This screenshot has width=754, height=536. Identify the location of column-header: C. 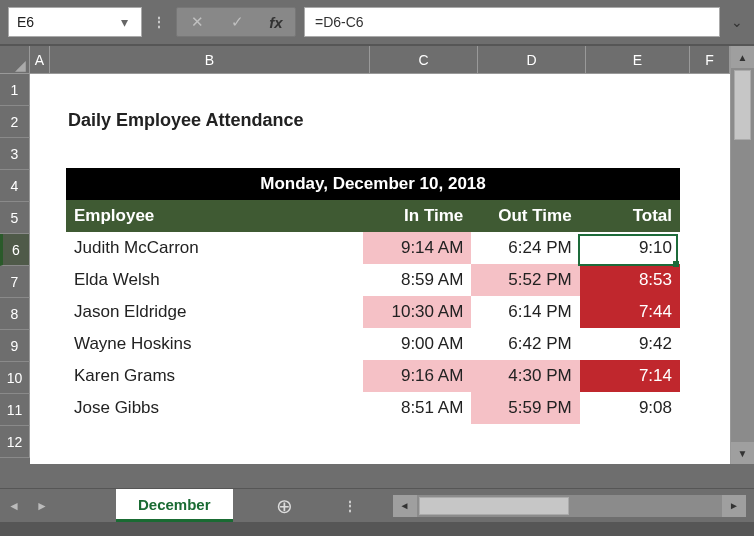
(424, 60).